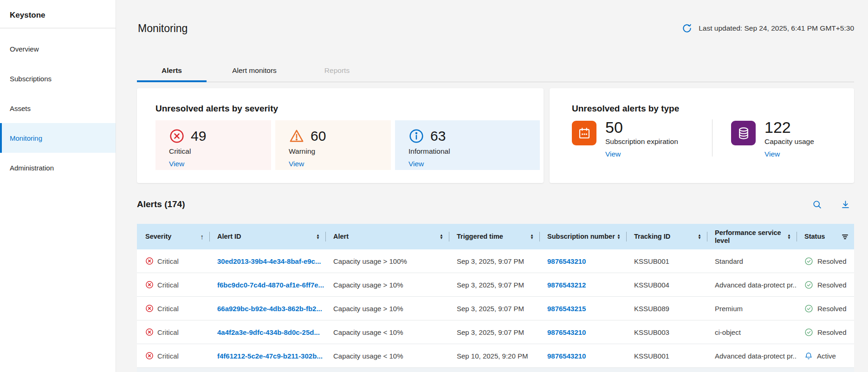 The height and width of the screenshot is (372, 868). What do you see at coordinates (340, 136) in the screenshot?
I see `severity-card: Unresolved alerts by severity 49` at bounding box center [340, 136].